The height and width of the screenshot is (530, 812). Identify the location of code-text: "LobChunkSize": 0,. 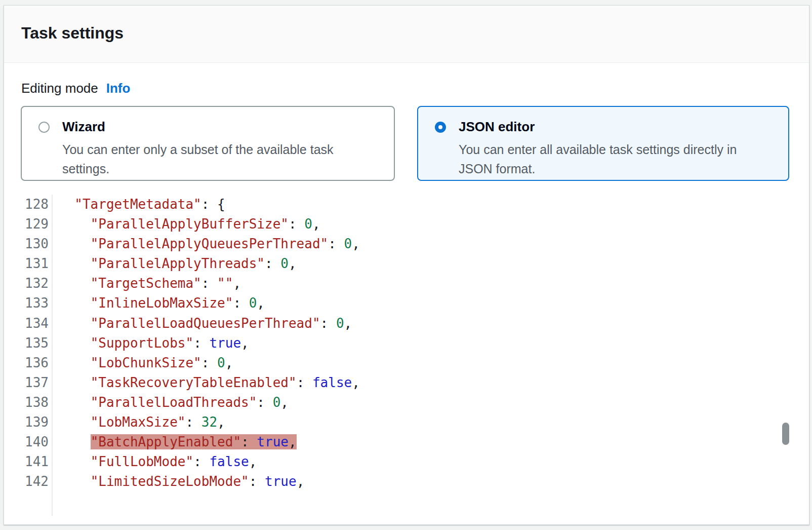
(421, 363).